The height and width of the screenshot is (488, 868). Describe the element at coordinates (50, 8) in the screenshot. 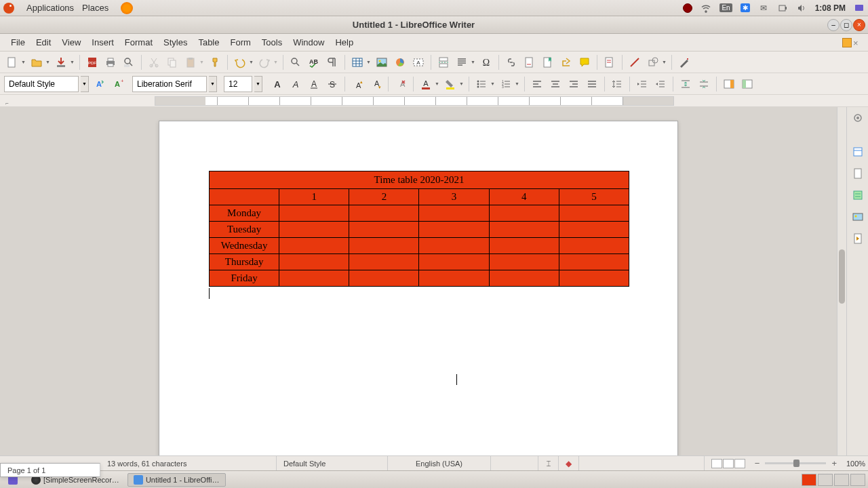

I see `applications-menu: Applications` at that location.